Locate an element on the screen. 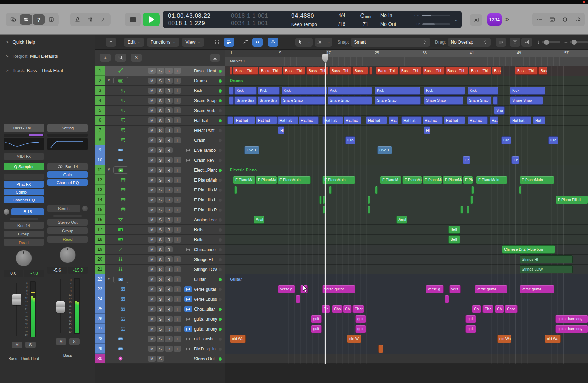 The image size is (588, 383). track-row: 29MSRIDMD...g_In is located at coordinates (160, 349).